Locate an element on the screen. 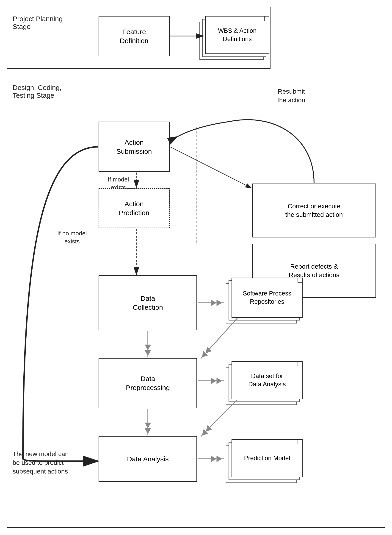 Image resolution: width=392 pixels, height=535 pixels. project-planning-label: Project Planning Stage is located at coordinates (37, 23).